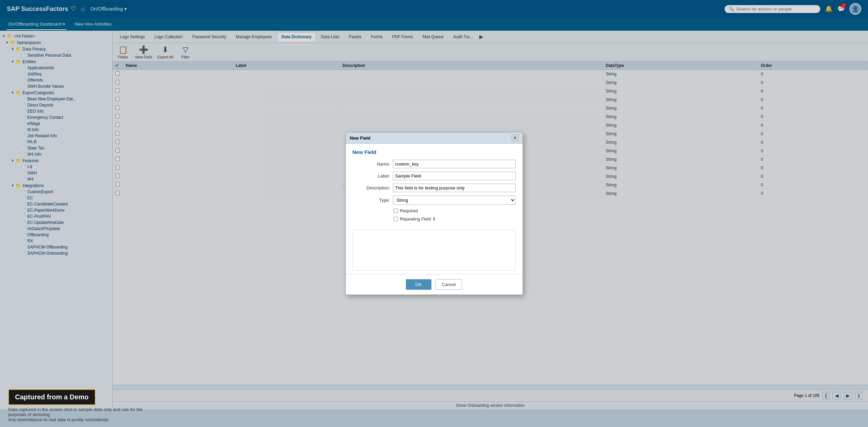 This screenshot has height=427, width=868. I want to click on demo-sub-line1: Data captured in the screen-shot is samp…, so click(75, 412).